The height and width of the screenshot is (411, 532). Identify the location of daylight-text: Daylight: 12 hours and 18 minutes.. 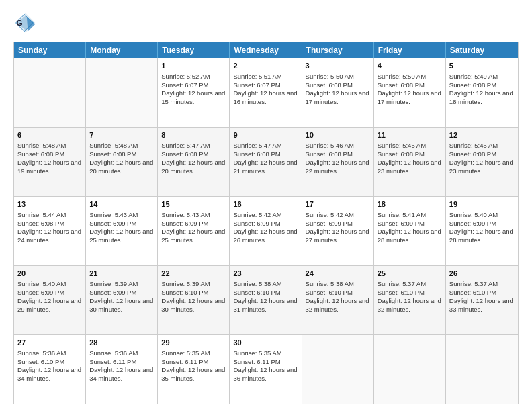
(482, 98).